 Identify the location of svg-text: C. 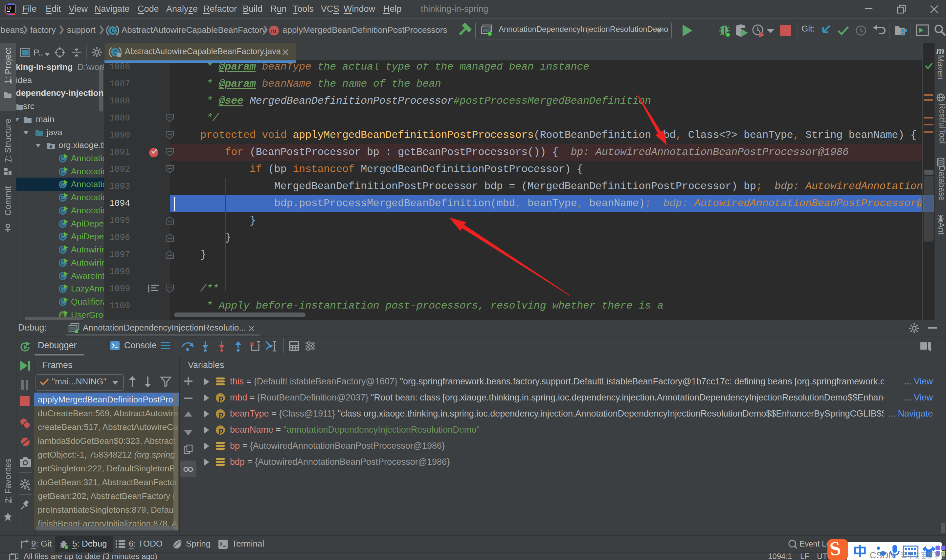
(113, 31).